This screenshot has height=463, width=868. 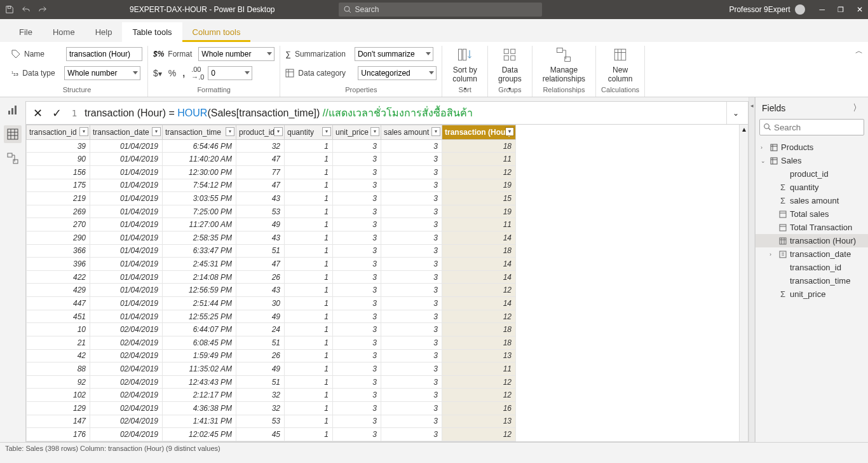 I want to click on commit-formula-button: ✓, so click(x=57, y=113).